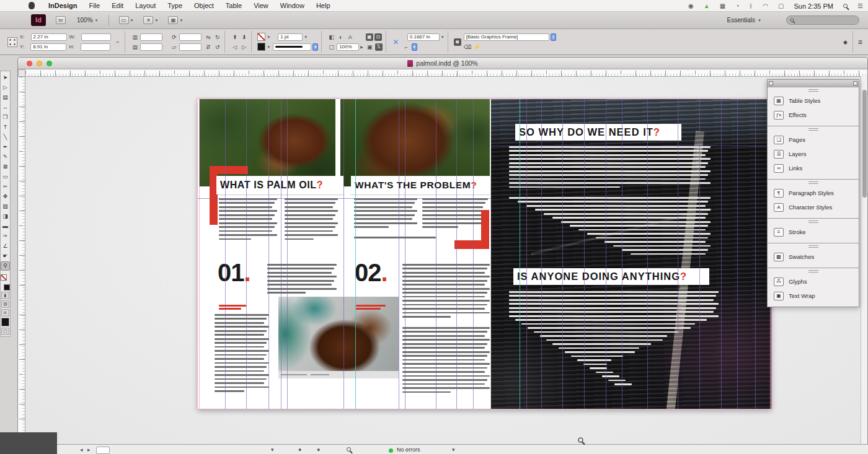  Describe the element at coordinates (781, 6) in the screenshot. I see `display-icon: ▢` at that location.